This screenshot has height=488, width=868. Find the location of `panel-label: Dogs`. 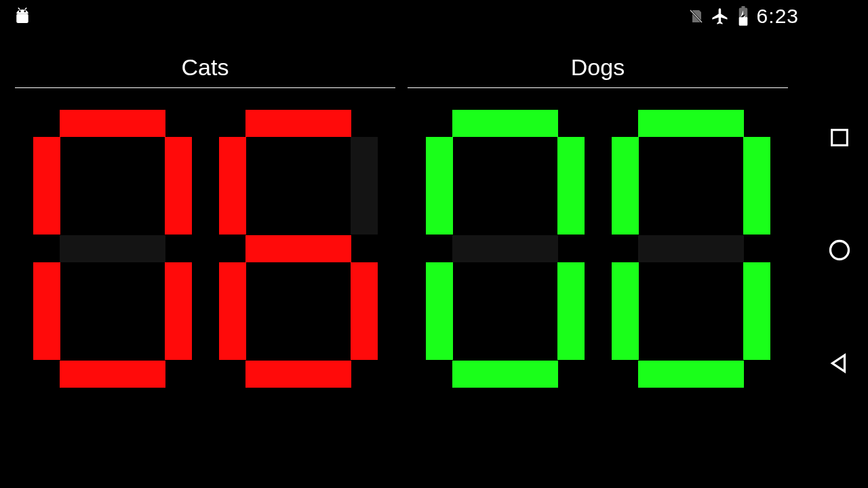

panel-label: Dogs is located at coordinates (598, 71).